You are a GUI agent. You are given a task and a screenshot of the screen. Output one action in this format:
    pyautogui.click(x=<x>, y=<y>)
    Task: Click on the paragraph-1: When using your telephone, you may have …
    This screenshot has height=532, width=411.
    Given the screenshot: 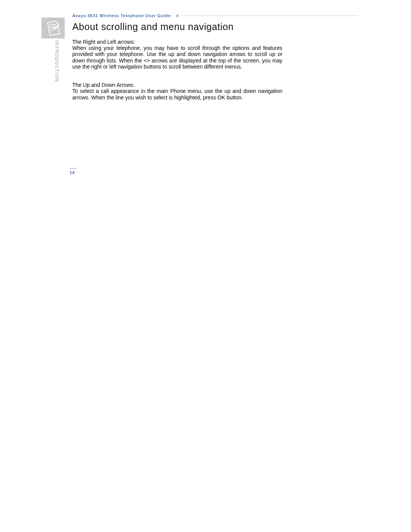 What is the action you would take?
    pyautogui.click(x=177, y=57)
    